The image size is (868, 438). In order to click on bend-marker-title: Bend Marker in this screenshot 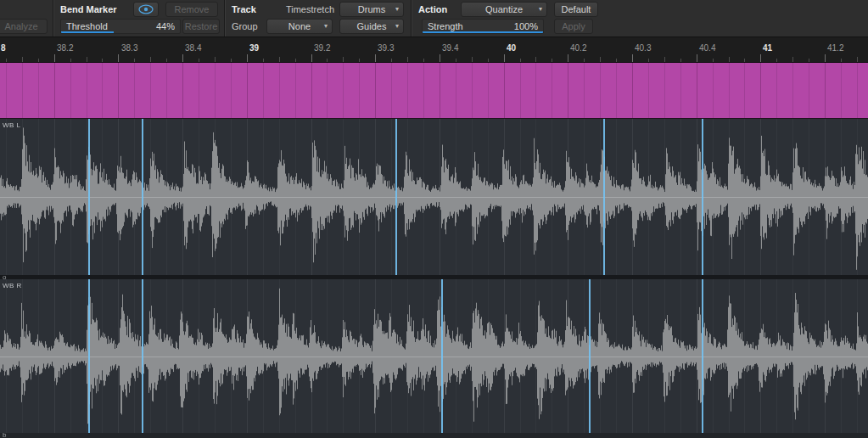, I will do `click(97, 9)`.